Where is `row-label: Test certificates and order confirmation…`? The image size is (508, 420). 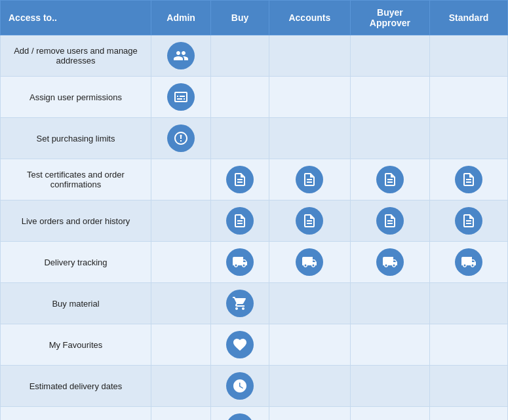
row-label: Test certificates and order confirmation… is located at coordinates (76, 180).